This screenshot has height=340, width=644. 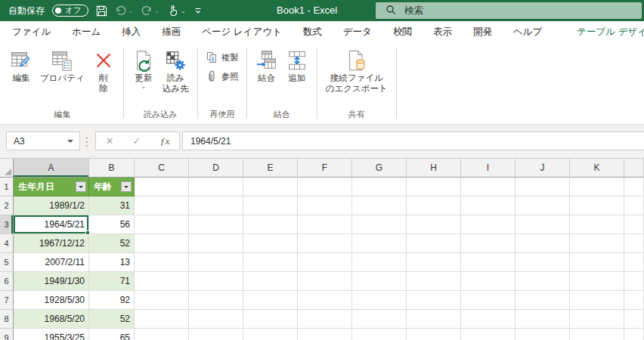 What do you see at coordinates (51, 187) in the screenshot?
I see `cell-A1: 生年月日` at bounding box center [51, 187].